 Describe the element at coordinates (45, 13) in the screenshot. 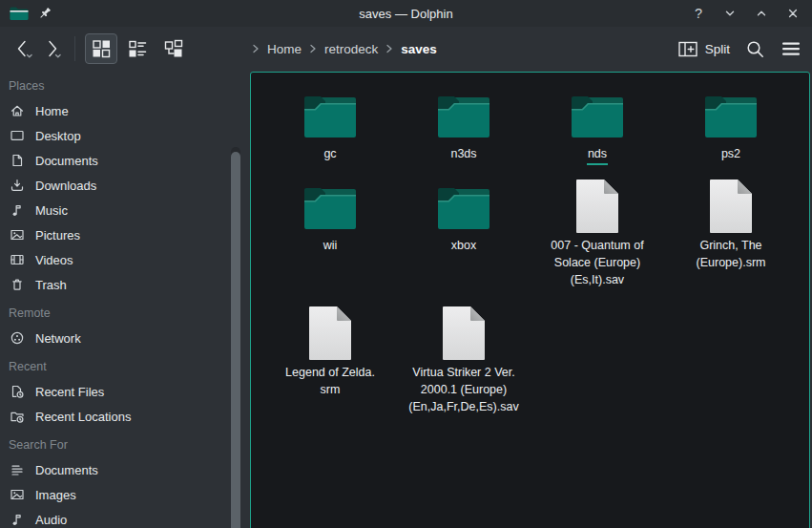

I see `pin-icon` at that location.